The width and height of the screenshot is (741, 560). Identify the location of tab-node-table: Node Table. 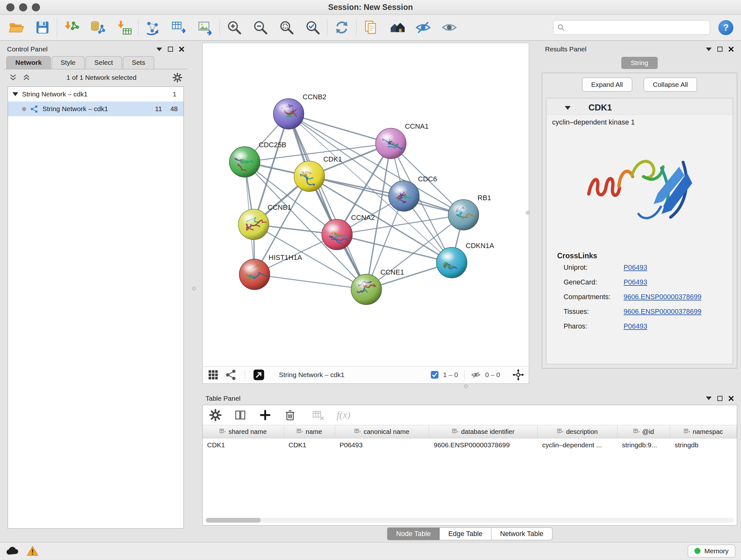
(413, 534).